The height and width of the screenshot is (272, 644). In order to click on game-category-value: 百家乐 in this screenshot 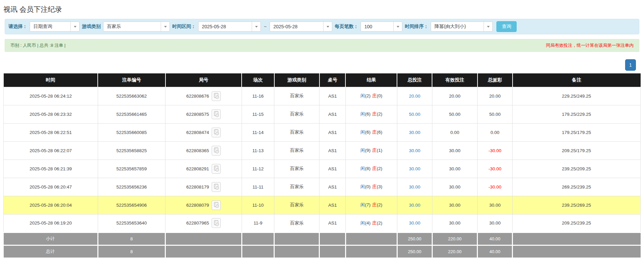, I will do `click(132, 27)`.